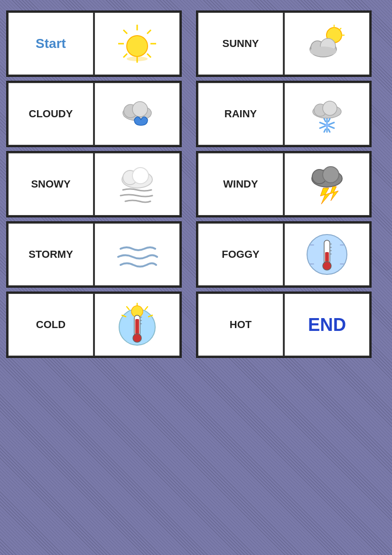 The image size is (392, 555). I want to click on domino-sunny-label-0: SUNNY, so click(240, 44).